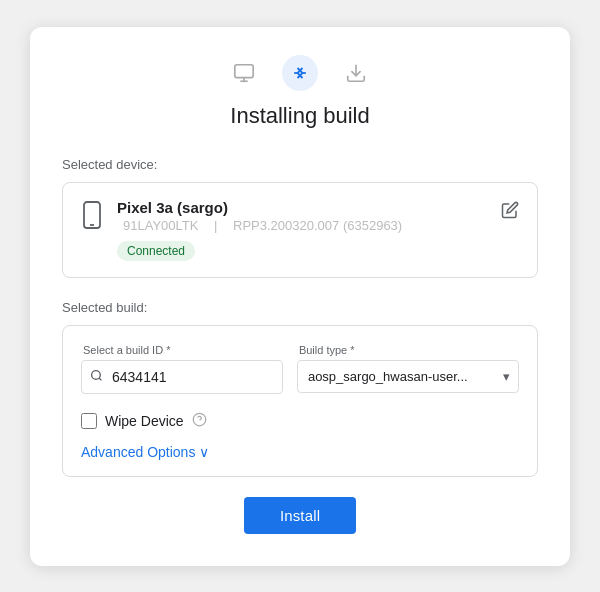  Describe the element at coordinates (182, 377) in the screenshot. I see `build-id-input` at that location.